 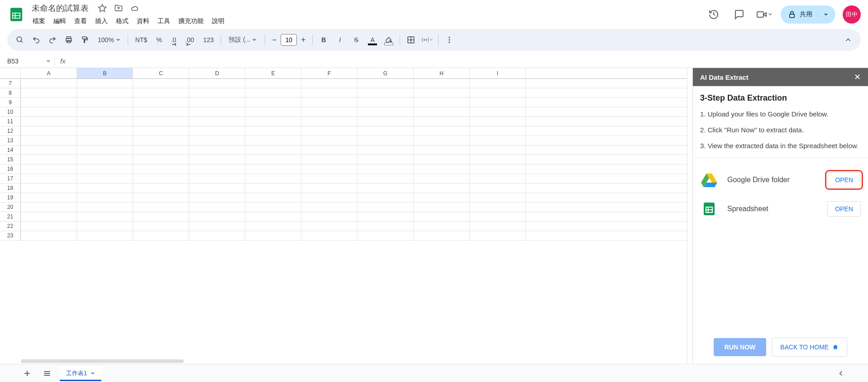 I want to click on italic-button: I, so click(x=340, y=40).